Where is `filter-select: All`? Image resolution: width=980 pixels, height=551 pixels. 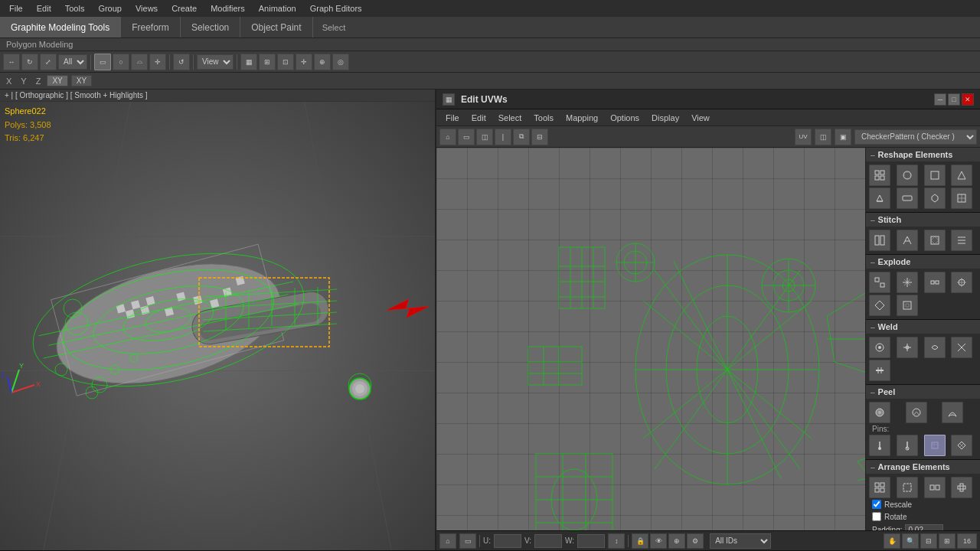 filter-select: All is located at coordinates (73, 62).